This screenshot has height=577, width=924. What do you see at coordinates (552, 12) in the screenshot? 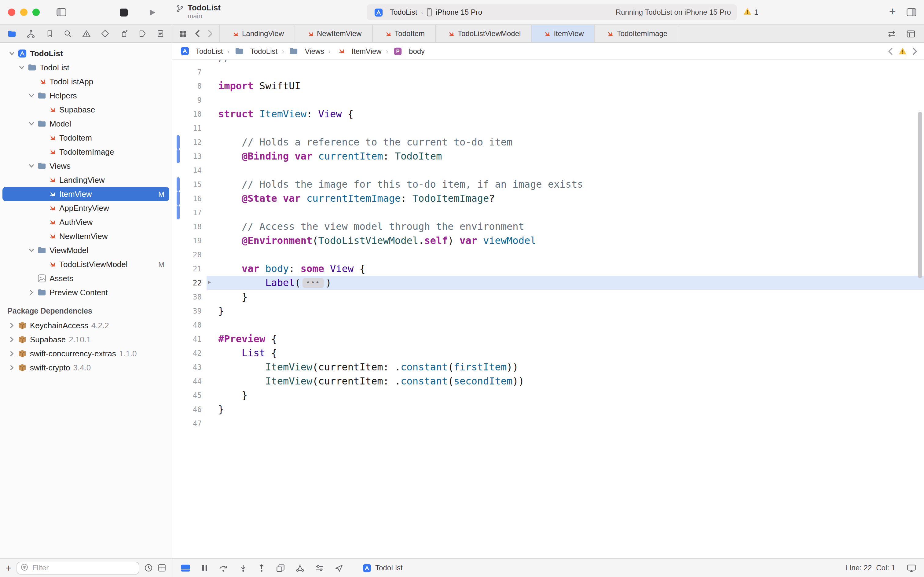
I see `scheme-selector: TodoList › iPhone 15 Pro Running TodoLis…` at bounding box center [552, 12].